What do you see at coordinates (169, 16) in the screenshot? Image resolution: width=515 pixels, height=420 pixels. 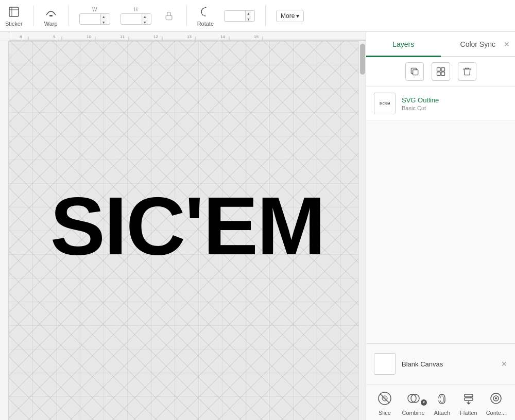 I see `lock-tool` at bounding box center [169, 16].